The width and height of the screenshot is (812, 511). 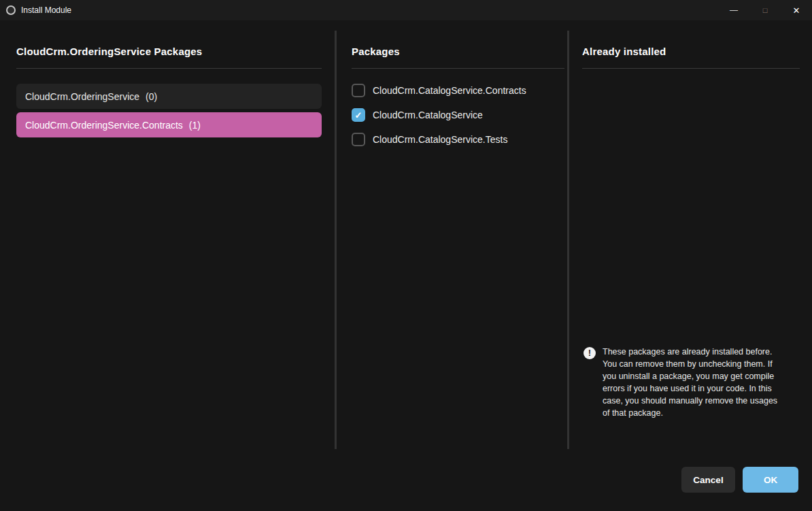 I want to click on package-row-catalogservice-contracts: ✓ CloudCrm.CatalogService.Contracts, so click(x=458, y=90).